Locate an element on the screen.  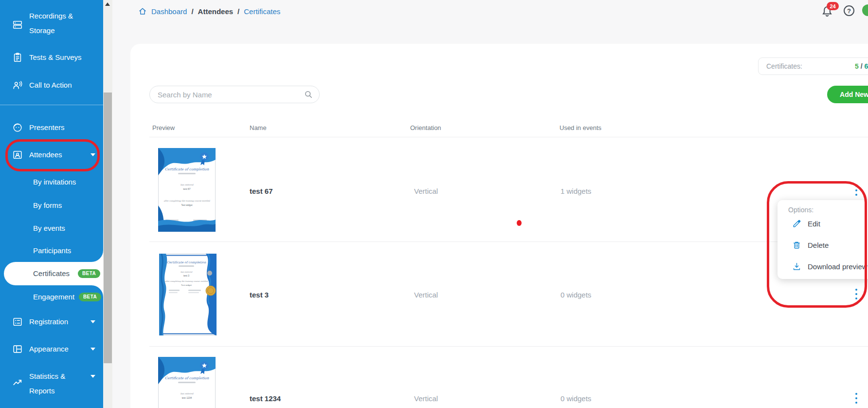
sidebar-subitem-label: By events is located at coordinates (49, 228).